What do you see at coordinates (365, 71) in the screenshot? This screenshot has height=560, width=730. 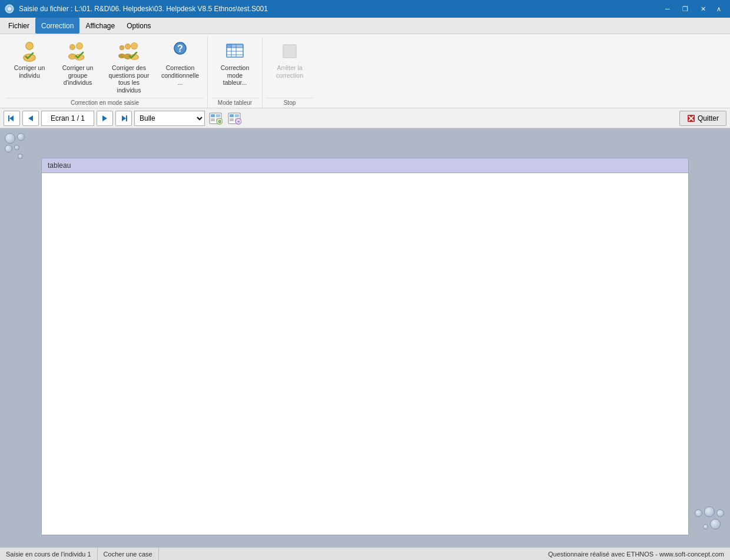 I see `ribbon: Corriger un individu` at bounding box center [365, 71].